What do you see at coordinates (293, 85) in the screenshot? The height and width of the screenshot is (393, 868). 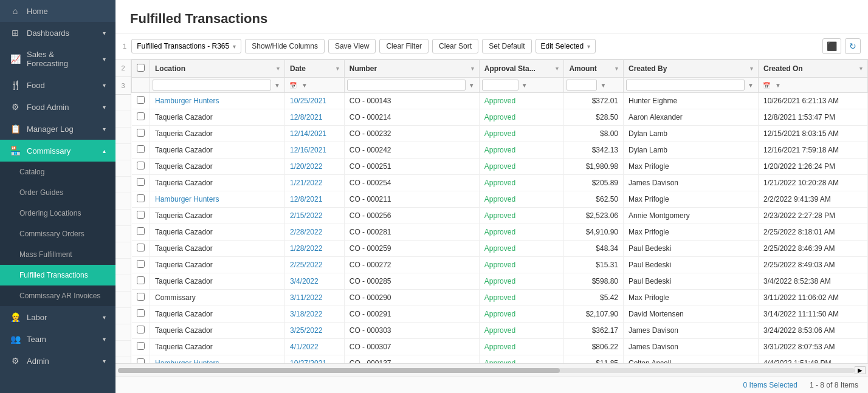 I see `filter-date-calendar-icon: 📅` at bounding box center [293, 85].